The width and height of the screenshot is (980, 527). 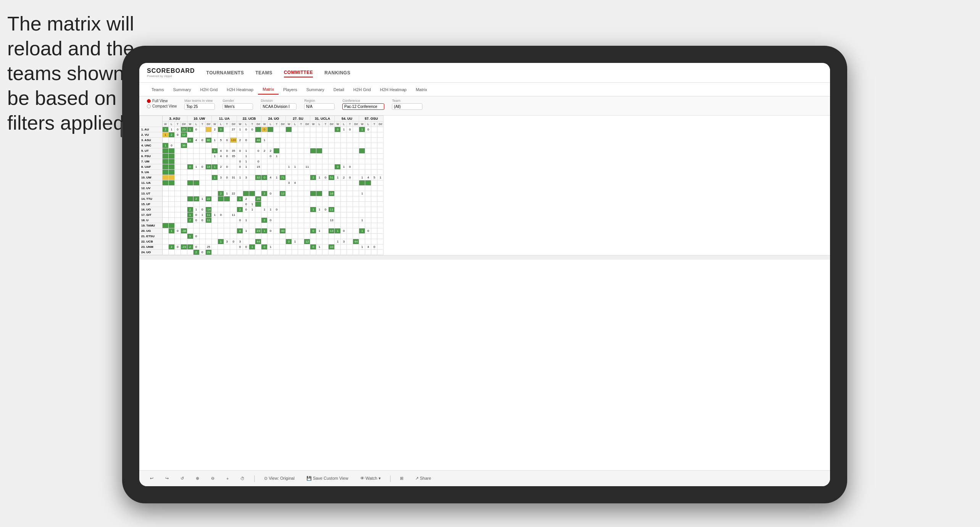 I want to click on scrollbar, so click(x=485, y=257).